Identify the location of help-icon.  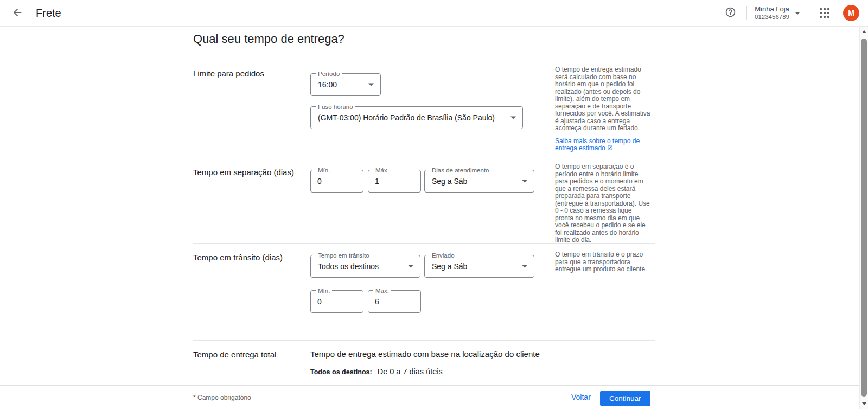
(730, 13).